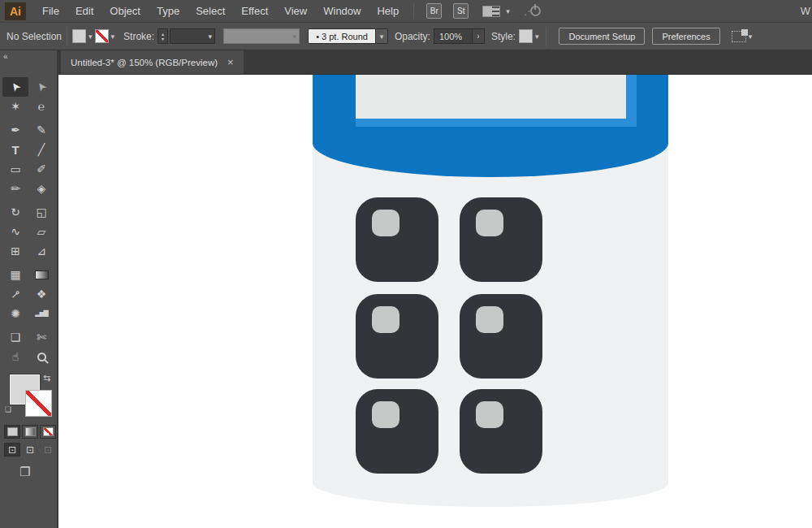 This screenshot has width=812, height=528. What do you see at coordinates (382, 36) in the screenshot?
I see `brush-chevron-button: ▾` at bounding box center [382, 36].